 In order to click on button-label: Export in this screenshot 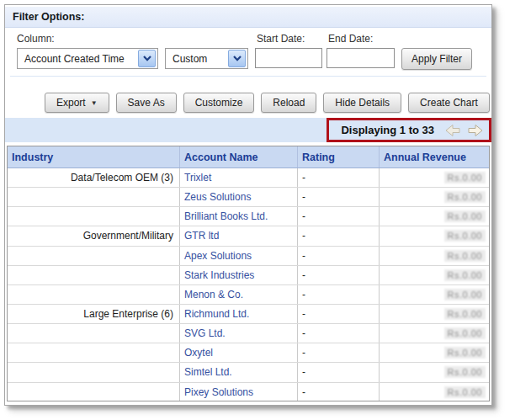, I will do `click(71, 103)`.